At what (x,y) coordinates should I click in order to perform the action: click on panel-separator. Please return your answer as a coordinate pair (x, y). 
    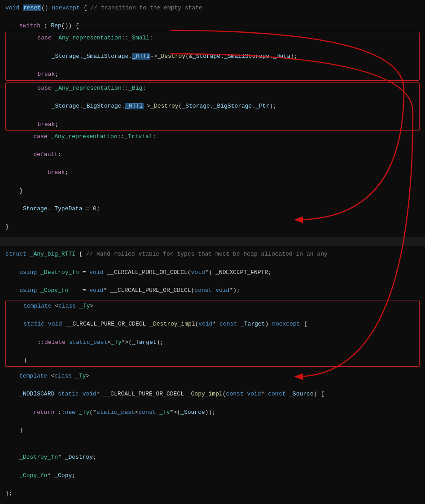
    Looking at the image, I should click on (213, 242).